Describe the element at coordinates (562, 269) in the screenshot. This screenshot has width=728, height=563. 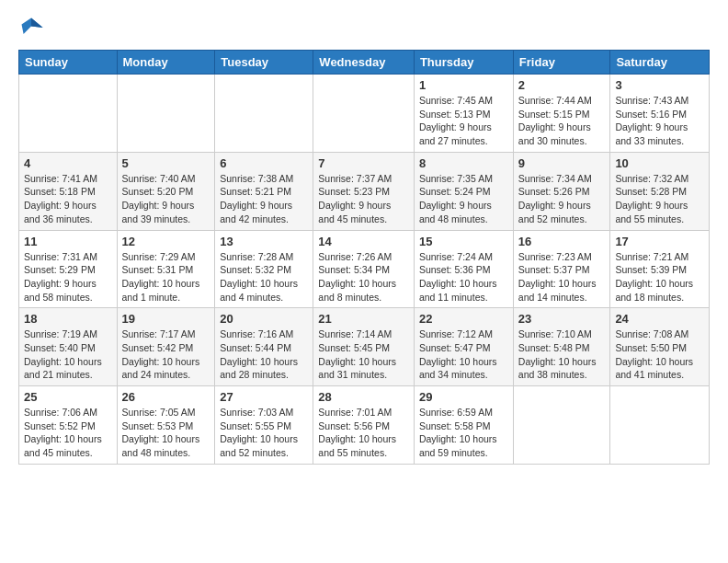
I see `calendar-cell: 16Sunrise: 7:23 AMSunset: 5:37 PMDayligh…` at that location.